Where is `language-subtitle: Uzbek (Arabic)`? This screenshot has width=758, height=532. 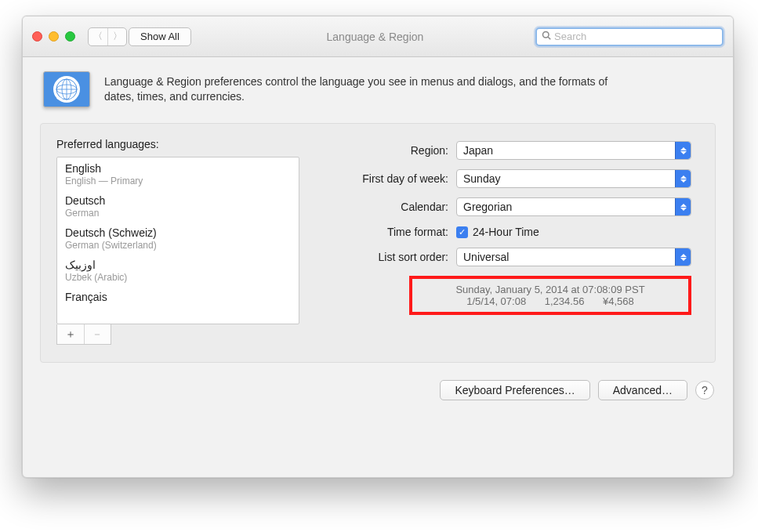
language-subtitle: Uzbek (Arabic) is located at coordinates (178, 277).